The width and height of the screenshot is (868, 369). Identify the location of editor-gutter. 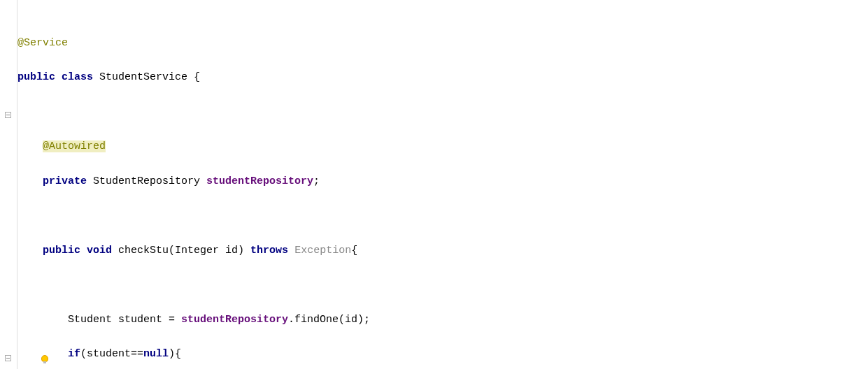
(8, 184).